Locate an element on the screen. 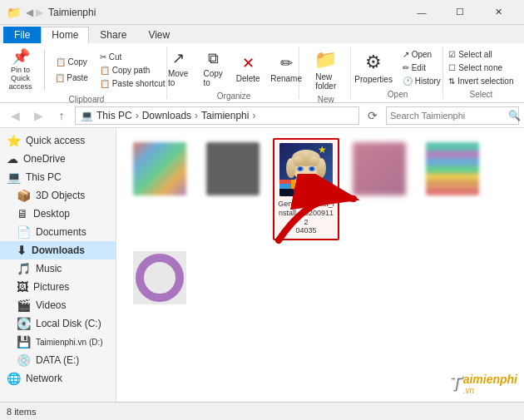 The width and height of the screenshot is (524, 420). watermark: T aimienphi .vn is located at coordinates (483, 383).